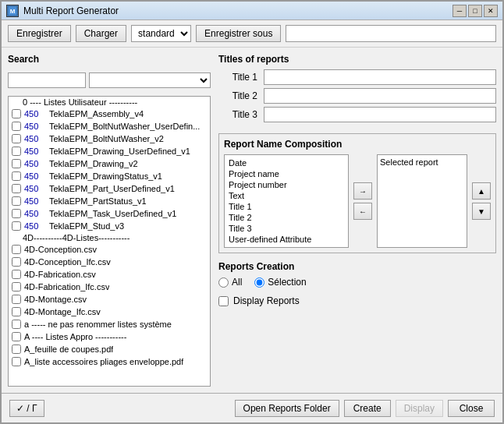 The width and height of the screenshot is (504, 424). Describe the element at coordinates (391, 34) in the screenshot. I see `name-input` at that location.